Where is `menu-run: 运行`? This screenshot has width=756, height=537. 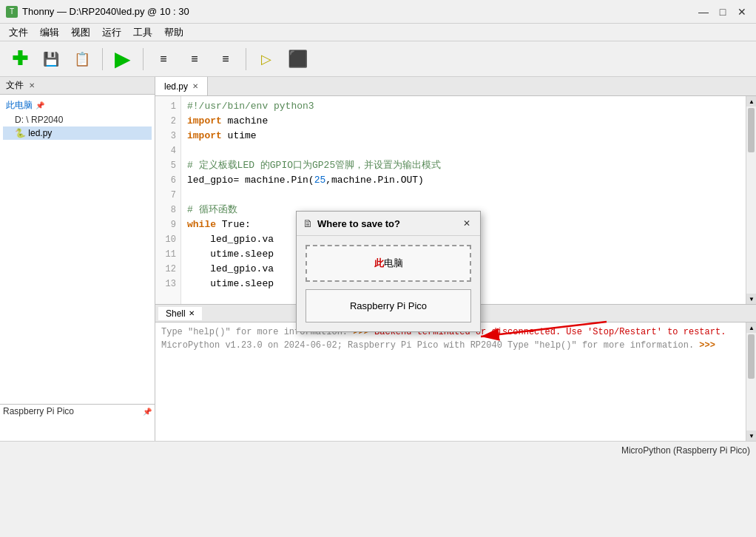
menu-run: 运行 is located at coordinates (112, 33).